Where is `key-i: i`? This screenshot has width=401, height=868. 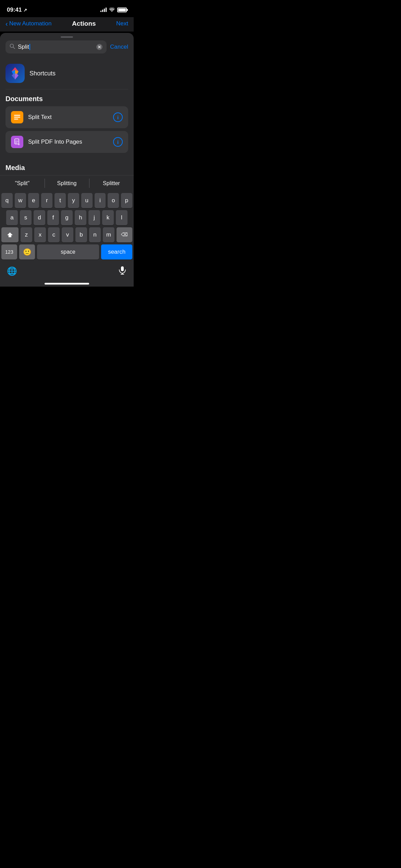 key-i: i is located at coordinates (100, 201).